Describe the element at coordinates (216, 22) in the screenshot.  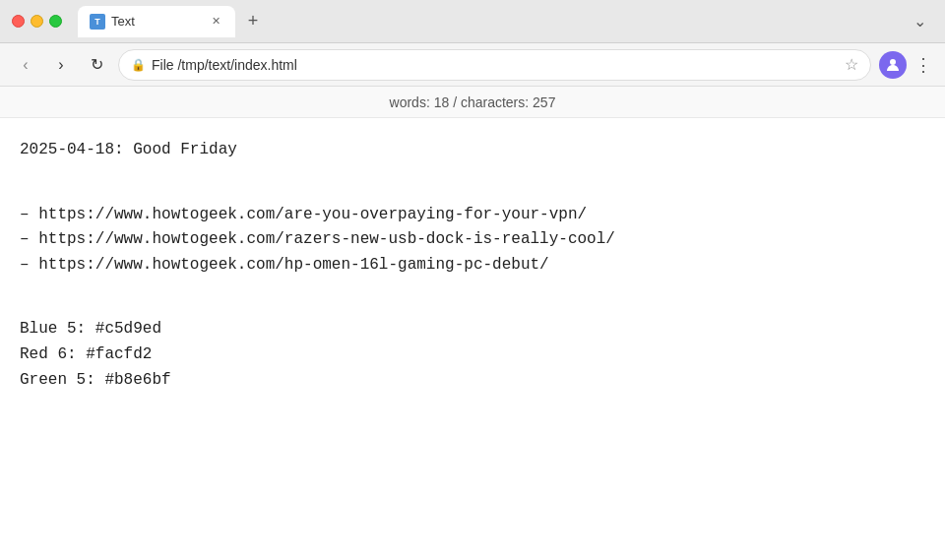
I see `tab-close-button: ✕` at that location.